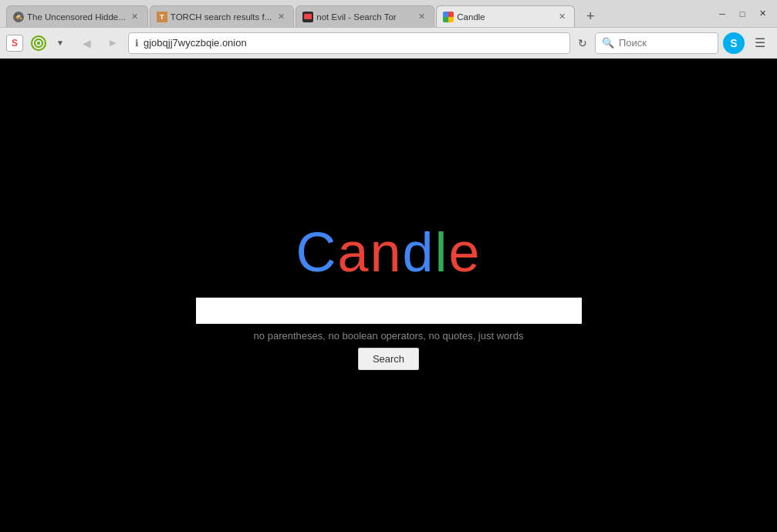 The width and height of the screenshot is (777, 532). What do you see at coordinates (442, 252) in the screenshot?
I see `logo-l: l` at bounding box center [442, 252].